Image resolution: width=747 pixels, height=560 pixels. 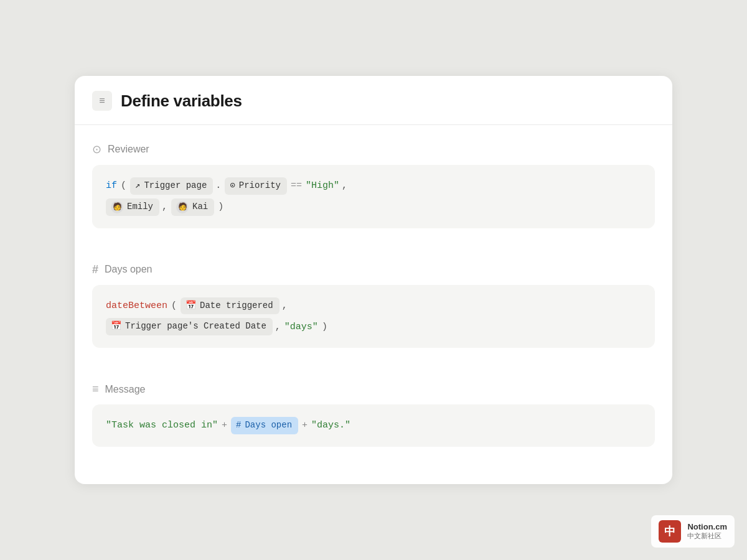 I want to click on task-was-string: "Task was closed in", so click(x=162, y=426).